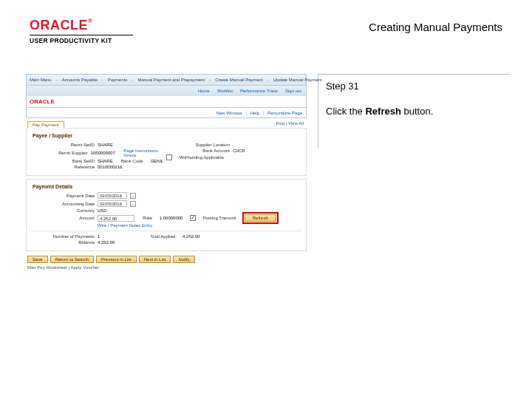 The width and height of the screenshot is (532, 399). What do you see at coordinates (105, 145) in the screenshot?
I see `remit-setid-value: SHARE` at bounding box center [105, 145].